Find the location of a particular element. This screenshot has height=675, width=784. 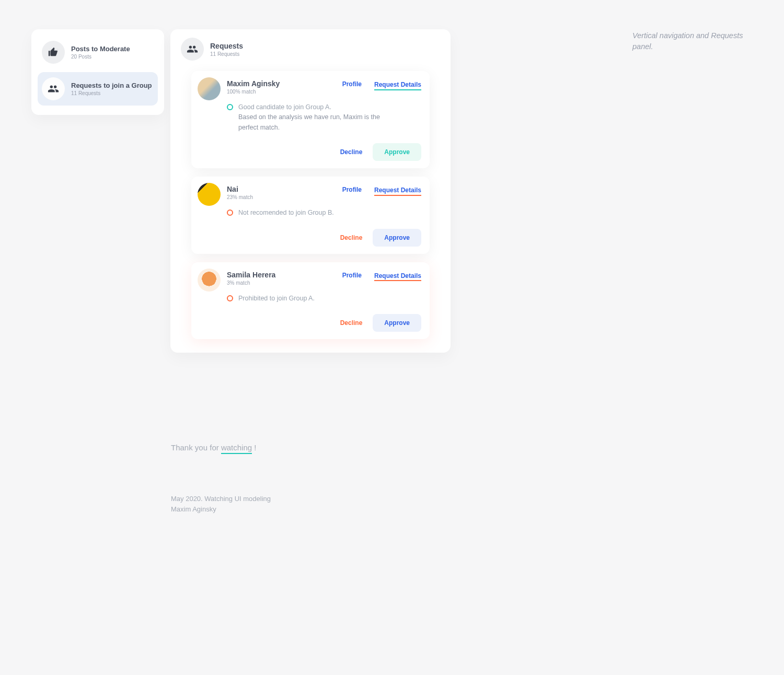

request-card: Maxim Aginsky 100% match Profile Request… is located at coordinates (310, 120).